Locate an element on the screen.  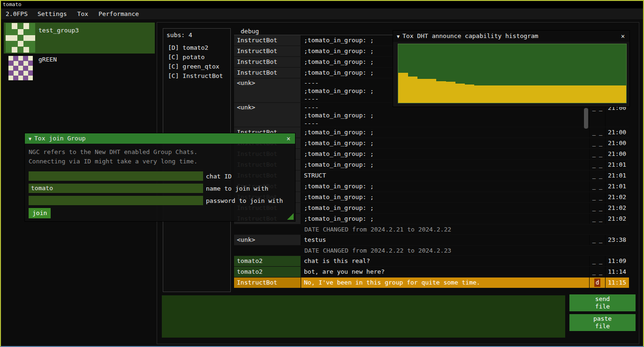
chat-row: <unk>testus_ _23:38 is located at coordinates (432, 240).